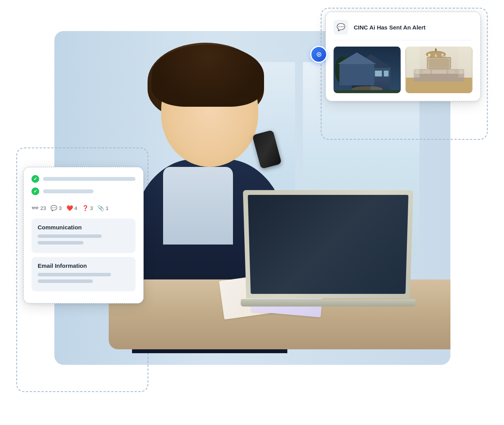 Image resolution: width=504 pixels, height=425 pixels. Describe the element at coordinates (328, 303) in the screenshot. I see `laptop-base` at that location.